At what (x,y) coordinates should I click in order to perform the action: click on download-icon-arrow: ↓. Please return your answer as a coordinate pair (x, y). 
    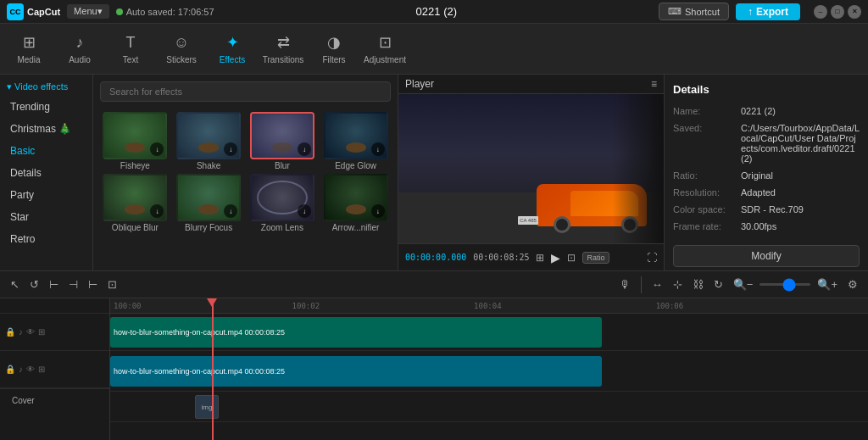
    Looking at the image, I should click on (378, 211).